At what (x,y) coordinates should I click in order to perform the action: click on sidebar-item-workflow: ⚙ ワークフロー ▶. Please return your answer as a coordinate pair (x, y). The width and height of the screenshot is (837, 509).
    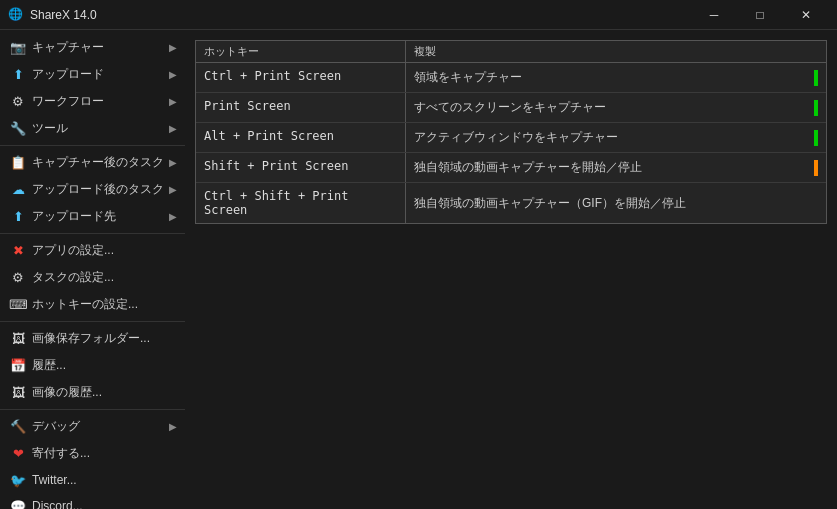
    Looking at the image, I should click on (92, 102).